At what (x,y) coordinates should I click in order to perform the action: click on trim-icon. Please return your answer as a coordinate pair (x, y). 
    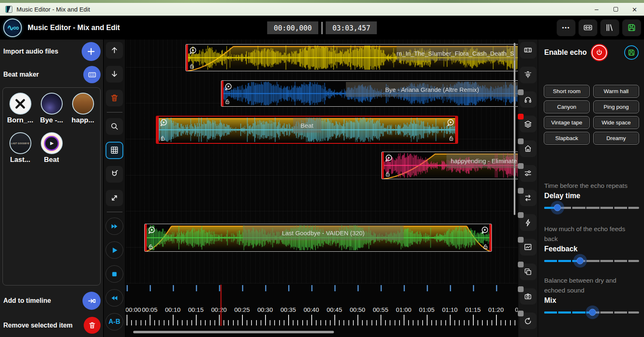
    Looking at the image, I should click on (528, 50).